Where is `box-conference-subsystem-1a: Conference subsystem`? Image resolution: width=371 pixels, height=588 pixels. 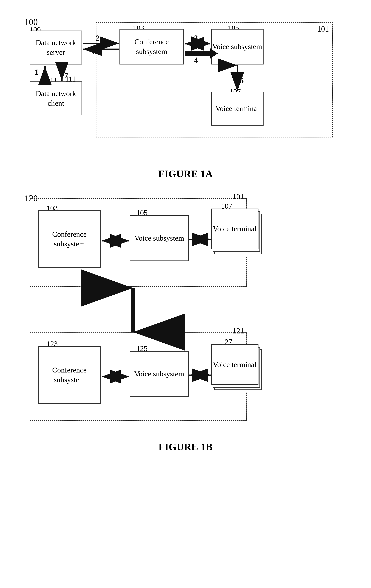 box-conference-subsystem-1a: Conference subsystem is located at coordinates (152, 47).